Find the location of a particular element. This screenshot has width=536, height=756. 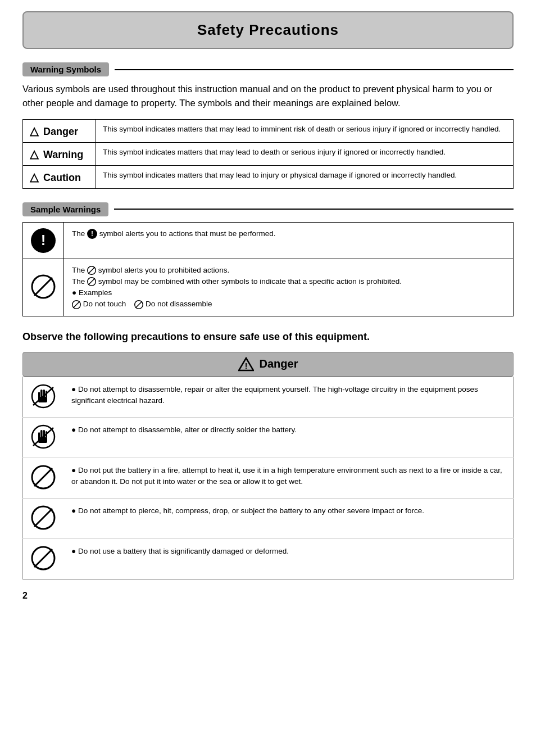

danger-label: △ Danger is located at coordinates (60, 130).